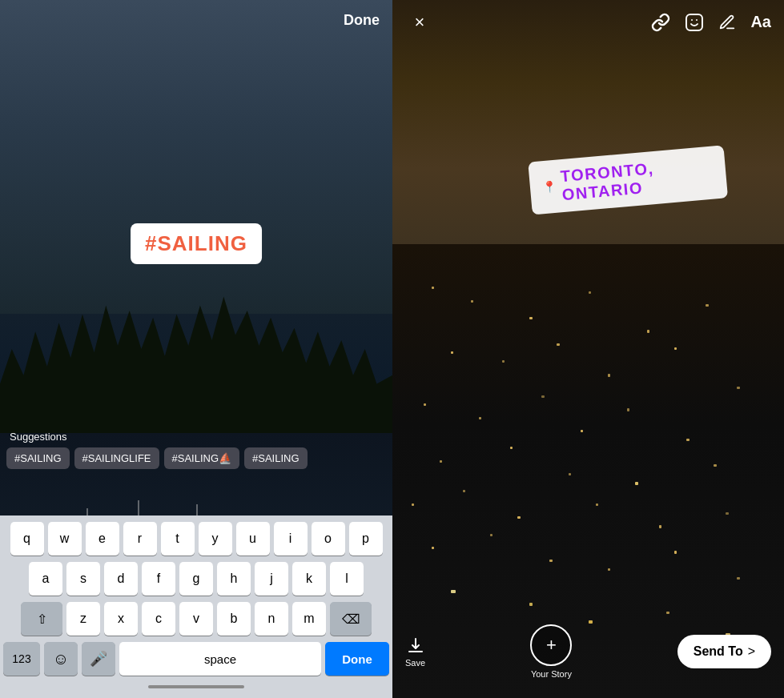  I want to click on bottom-bar-right: Save + Your Story Send To >, so click(588, 658).